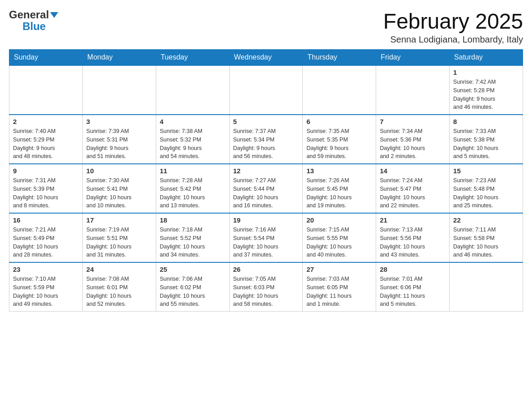  I want to click on day-info: Sunrise: 7:03 AM Sunset: 6:05 PM Dayligh…, so click(339, 292).